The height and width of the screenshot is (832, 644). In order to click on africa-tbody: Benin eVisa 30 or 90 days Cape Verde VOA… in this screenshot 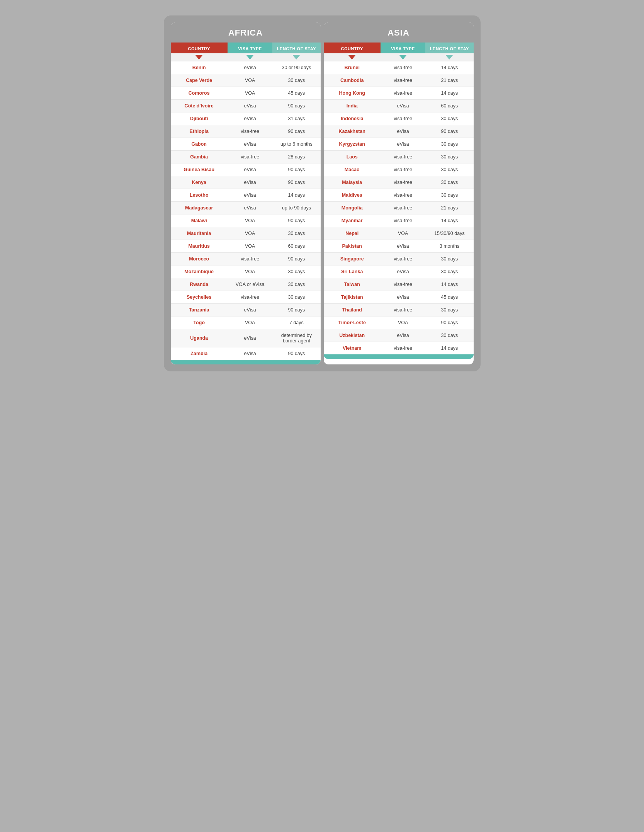, I will do `click(246, 211)`.